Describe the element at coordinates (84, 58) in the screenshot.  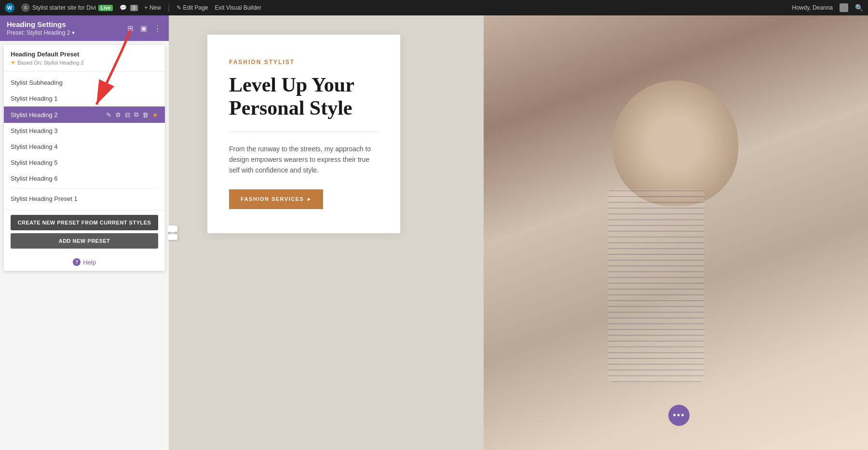
I see `default-preset-section: Heading Default Preset ★ Based On: Styli…` at that location.